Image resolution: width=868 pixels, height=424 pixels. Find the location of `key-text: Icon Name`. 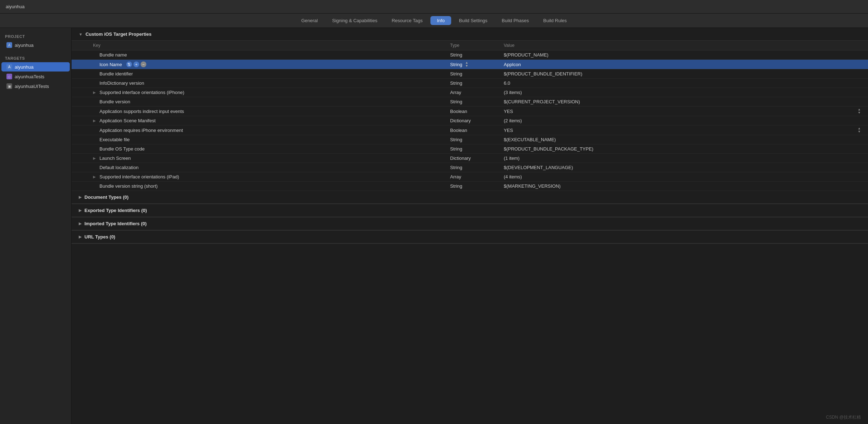

key-text: Icon Name is located at coordinates (111, 64).